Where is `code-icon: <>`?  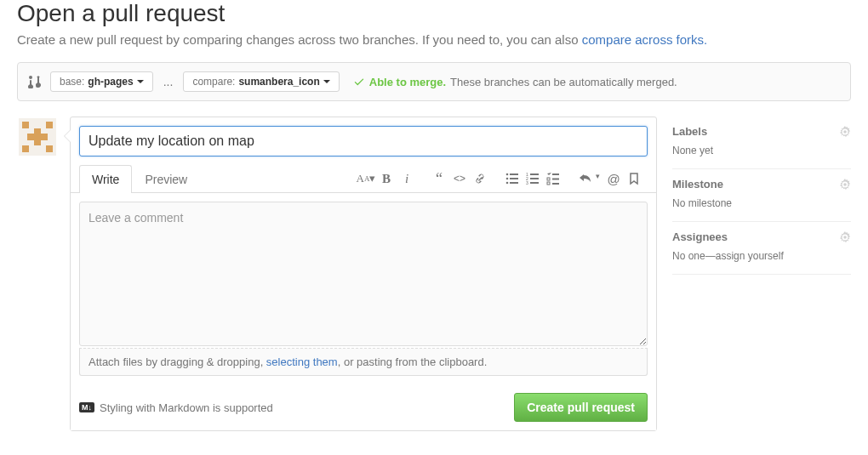 code-icon: <> is located at coordinates (460, 179).